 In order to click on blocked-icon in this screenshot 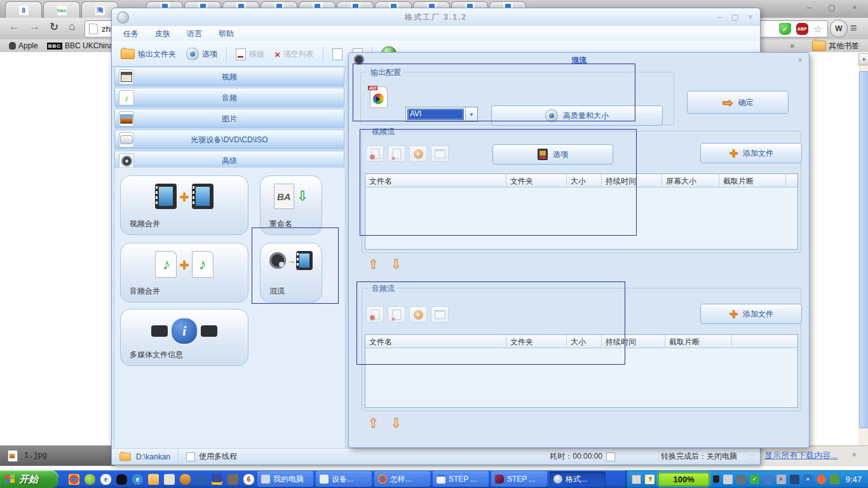, I will do `click(821, 479)`.